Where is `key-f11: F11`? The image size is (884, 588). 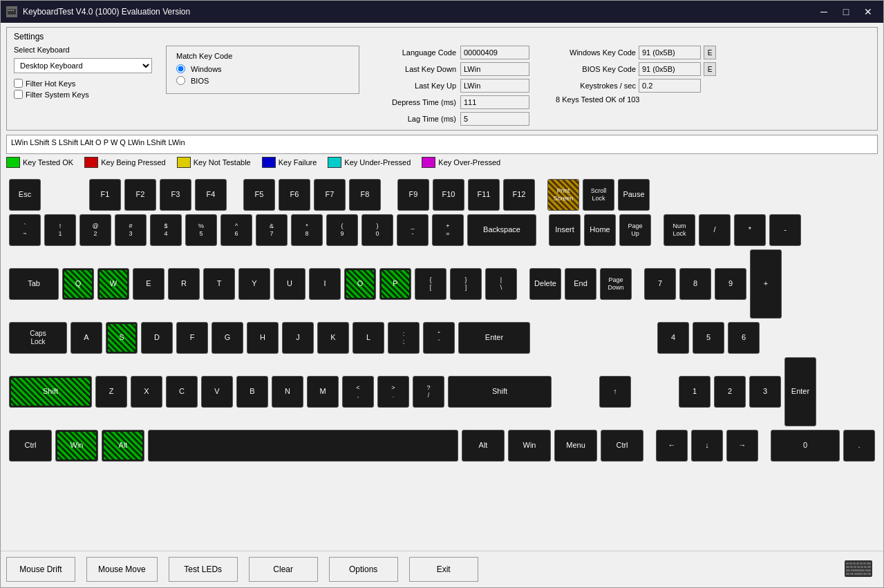
key-f11: F11 is located at coordinates (484, 195).